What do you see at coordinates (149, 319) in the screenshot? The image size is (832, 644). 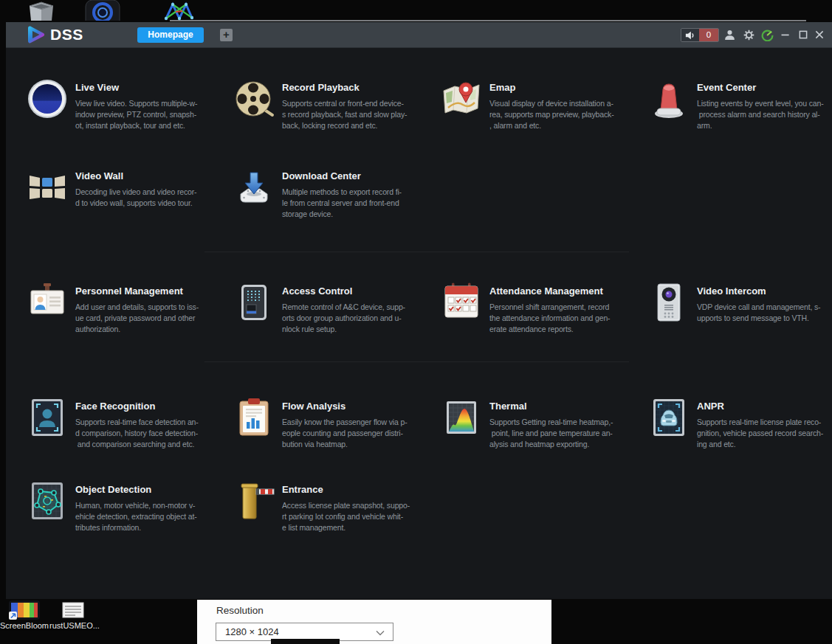 I see `module-desc: Add user and details, supports to iss- u…` at bounding box center [149, 319].